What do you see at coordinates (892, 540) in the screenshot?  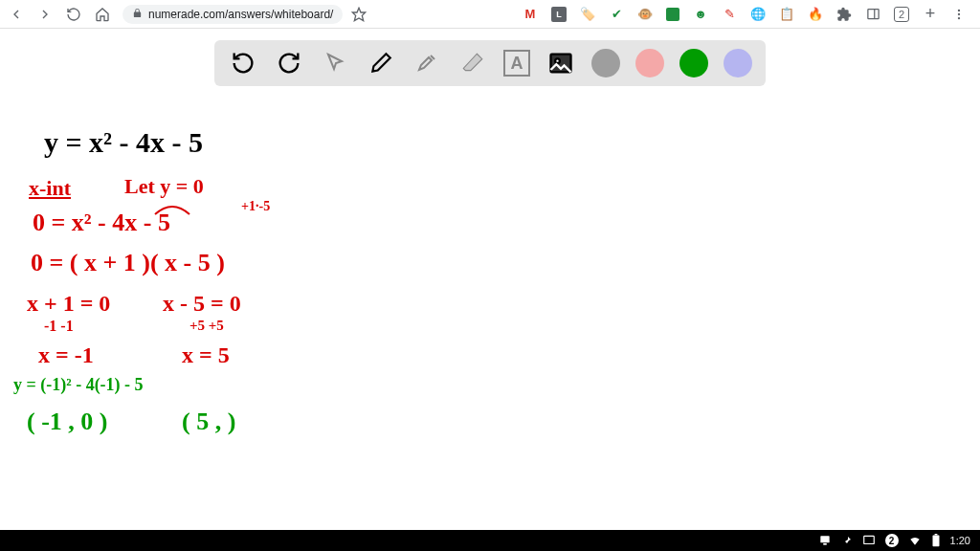 I see `notification-badge: 2` at bounding box center [892, 540].